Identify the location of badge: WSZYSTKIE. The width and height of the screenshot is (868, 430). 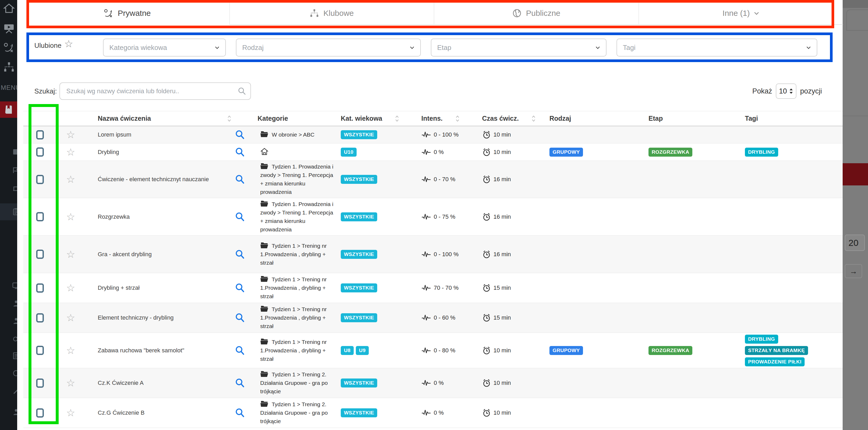
(359, 217).